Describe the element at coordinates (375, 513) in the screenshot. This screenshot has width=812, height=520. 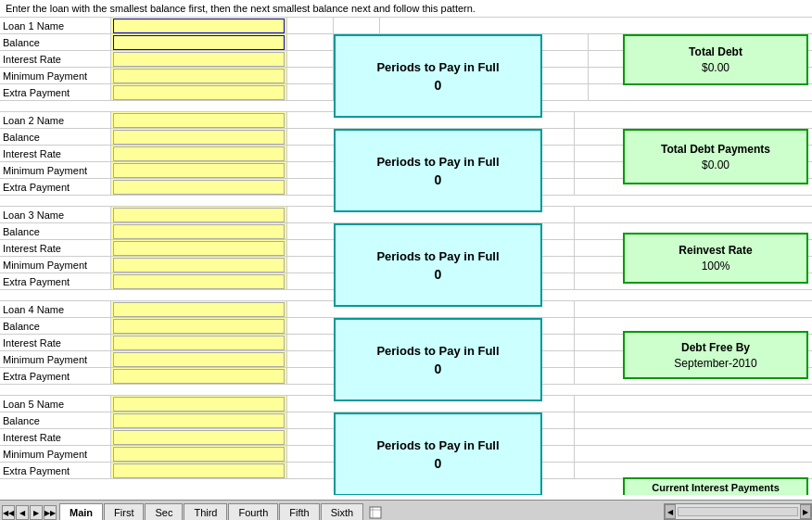
I see `sheet-icon` at that location.